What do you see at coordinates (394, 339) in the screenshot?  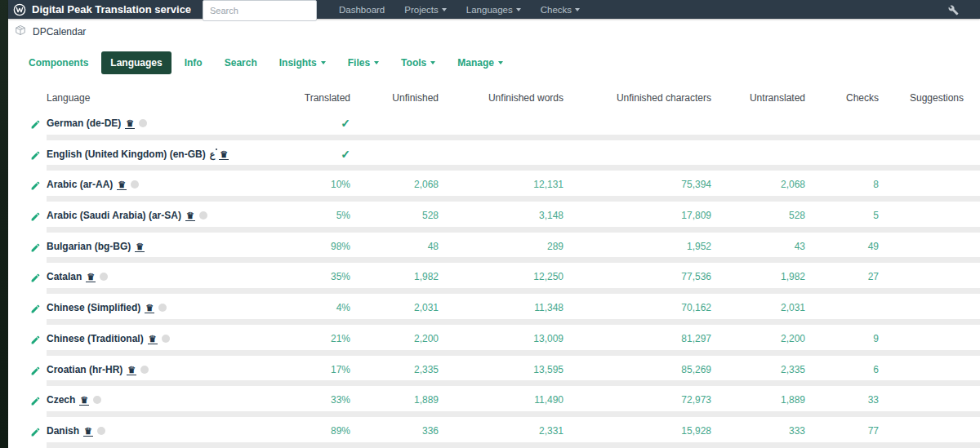 I see `unfinished-cell: 2,200` at bounding box center [394, 339].